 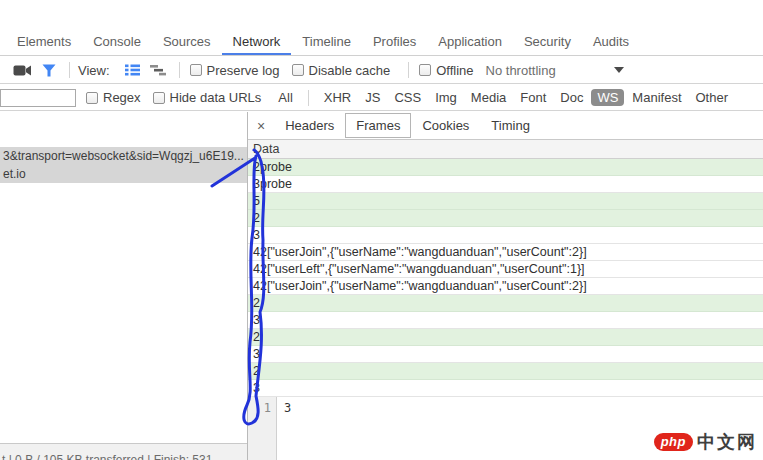 I want to click on main-tab-application: Application, so click(x=470, y=42).